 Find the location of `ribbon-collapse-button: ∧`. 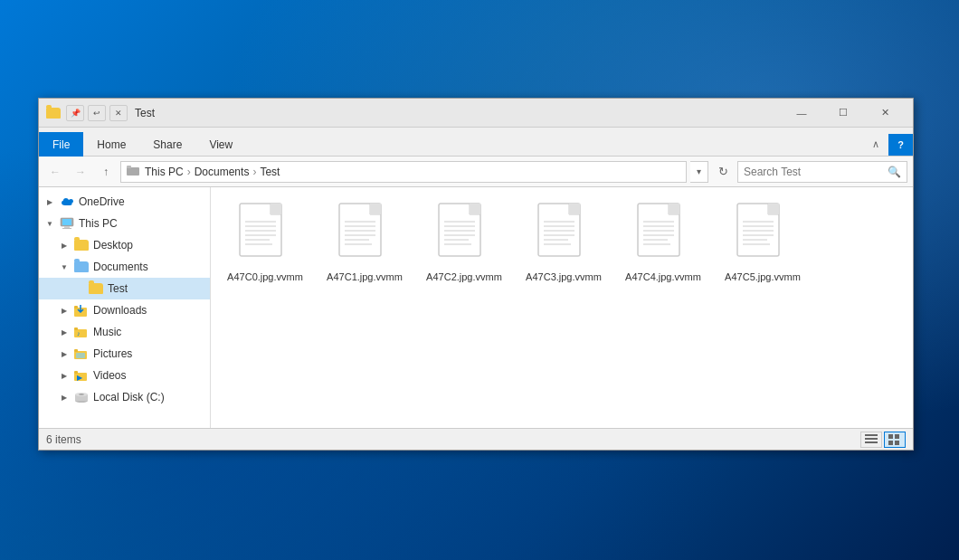

ribbon-collapse-button: ∧ is located at coordinates (876, 145).